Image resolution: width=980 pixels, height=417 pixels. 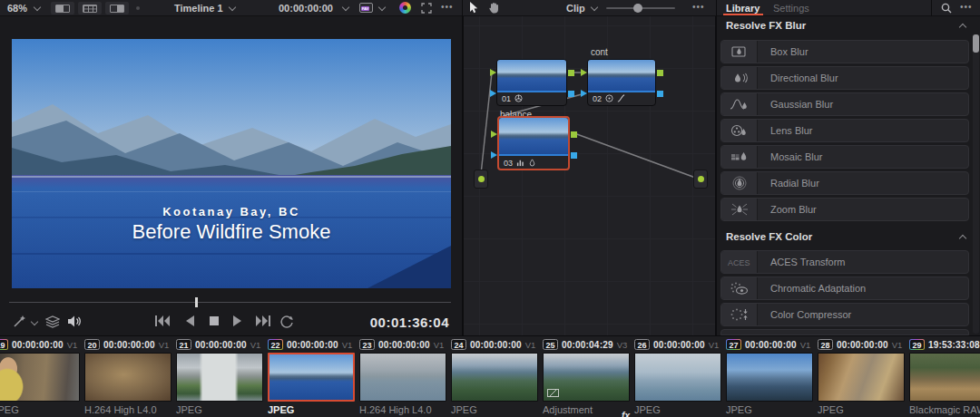 I want to click on fx-item-partial, so click(x=845, y=332).